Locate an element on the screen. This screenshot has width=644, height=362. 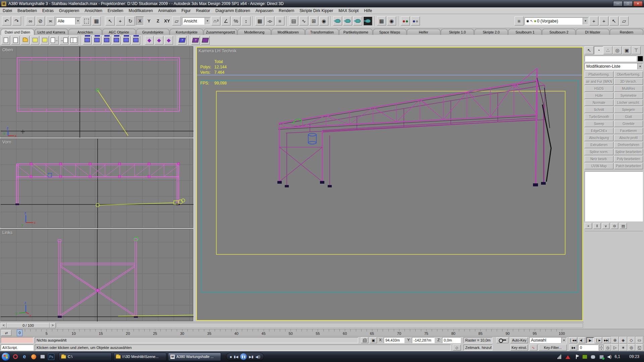
redo-icon: ↷ is located at coordinates (17, 21).